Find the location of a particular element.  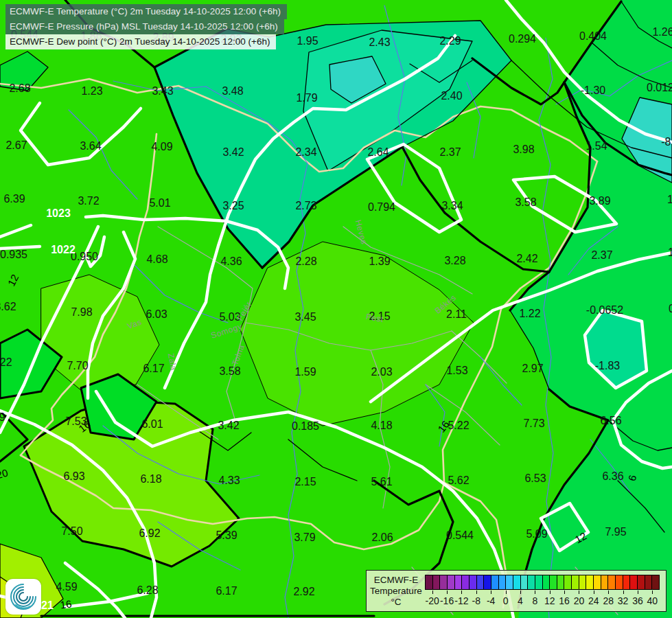

dewpoint-value-label: -8.4 is located at coordinates (667, 142).